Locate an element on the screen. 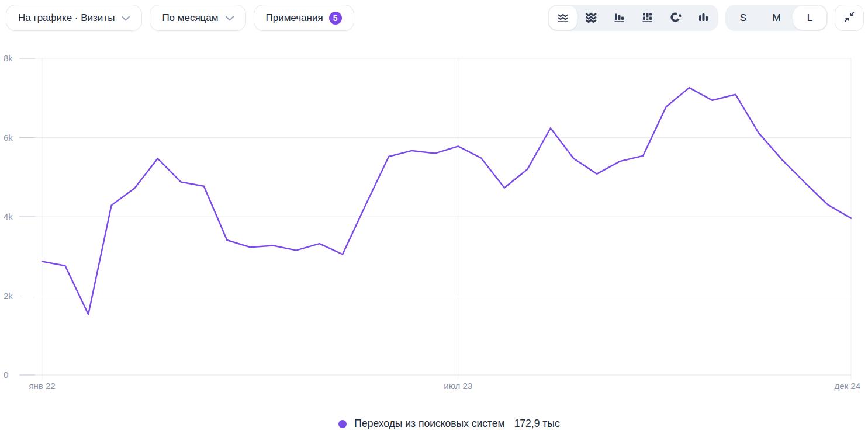 The width and height of the screenshot is (868, 434). legend-series-dot is located at coordinates (343, 424).